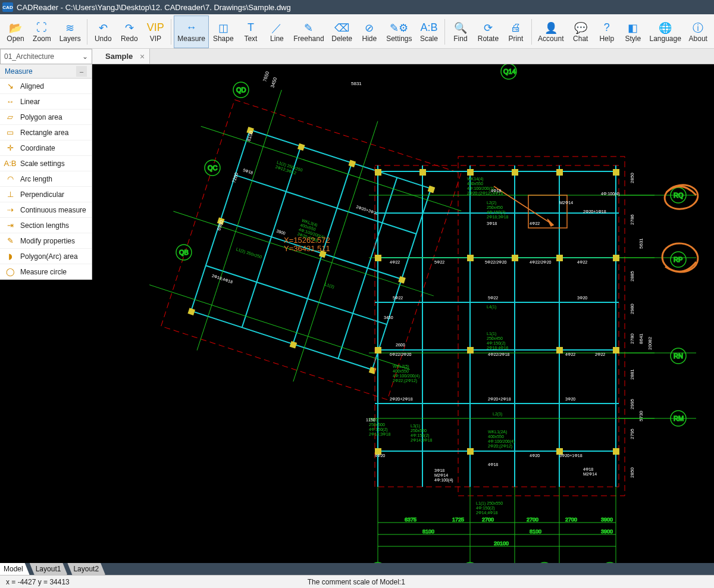  I want to click on measure-item-aligned: ↘Aligned, so click(46, 86).